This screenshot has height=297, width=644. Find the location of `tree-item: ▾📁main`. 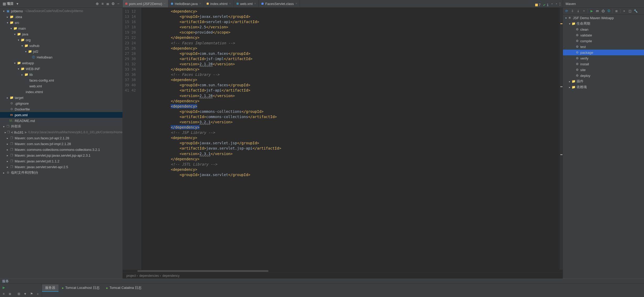

tree-item: ▾📁main is located at coordinates (61, 28).